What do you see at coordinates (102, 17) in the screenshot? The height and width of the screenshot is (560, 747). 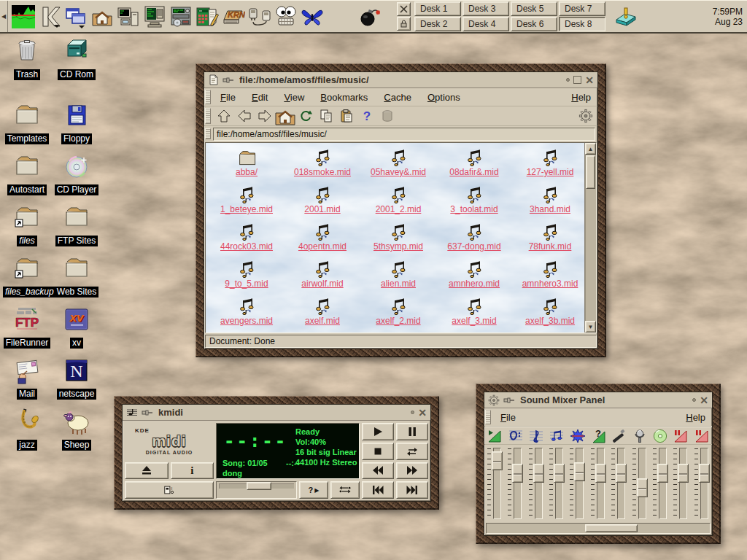 I see `home-directory-button` at bounding box center [102, 17].